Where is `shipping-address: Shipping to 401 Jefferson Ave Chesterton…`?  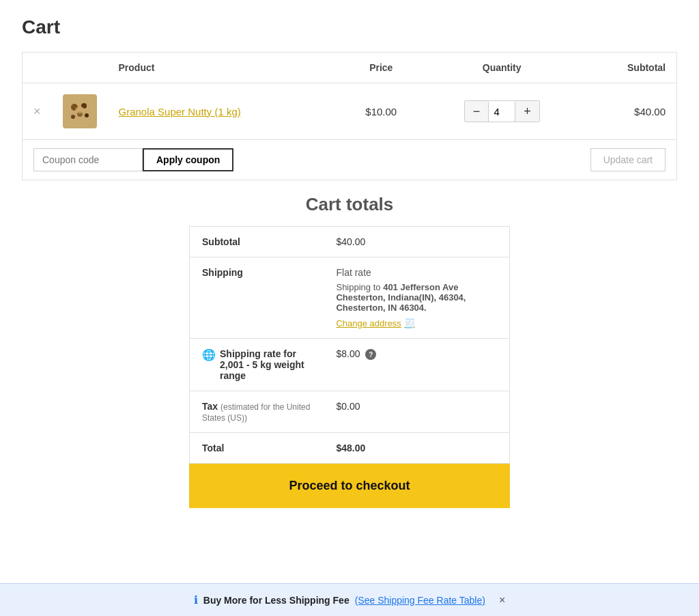
shipping-address: Shipping to 401 Jefferson Ave Chesterton… is located at coordinates (416, 298).